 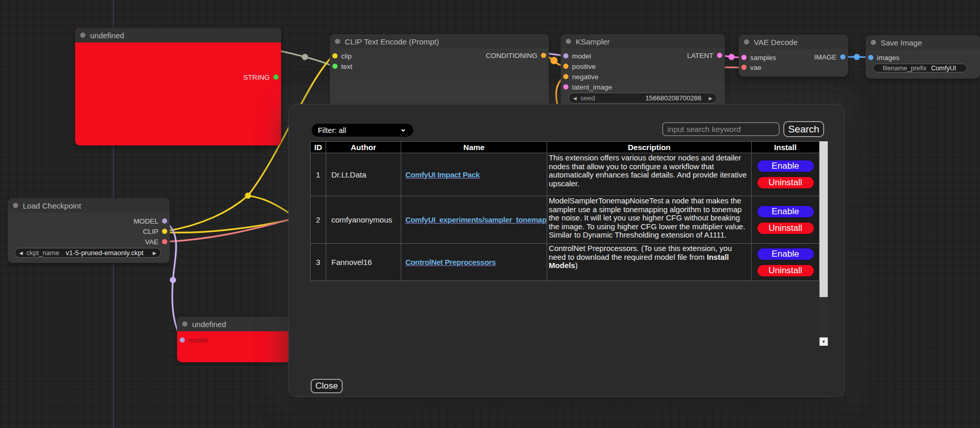 I want to click on input-slot-images: images, so click(x=884, y=57).